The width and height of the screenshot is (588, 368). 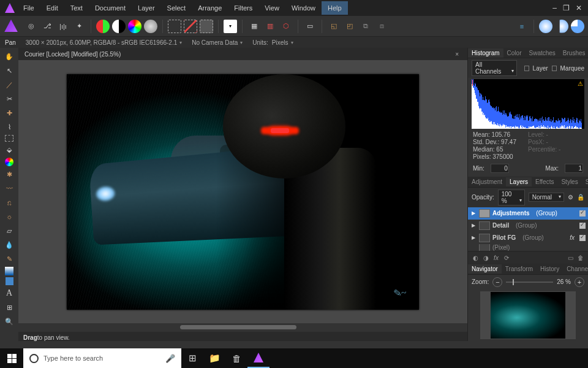 I want to click on menu-arrange: Arrange, so click(x=209, y=8).